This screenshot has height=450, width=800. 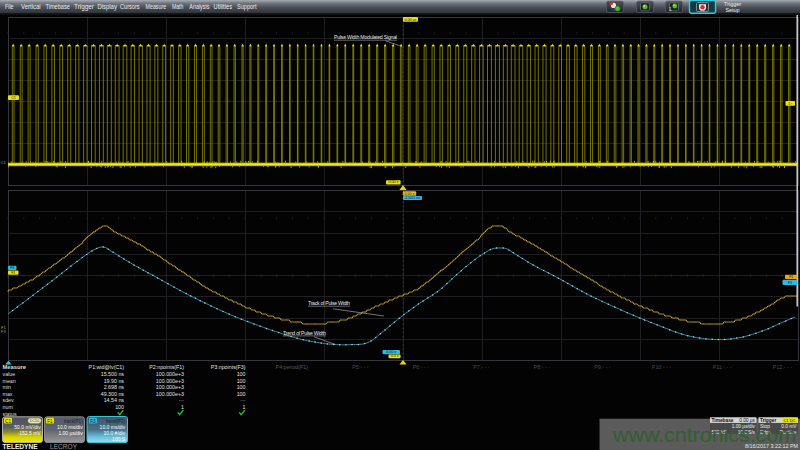 What do you see at coordinates (166, 367) in the screenshot?
I see `svg-text: P2:npoints(F1)` at bounding box center [166, 367].